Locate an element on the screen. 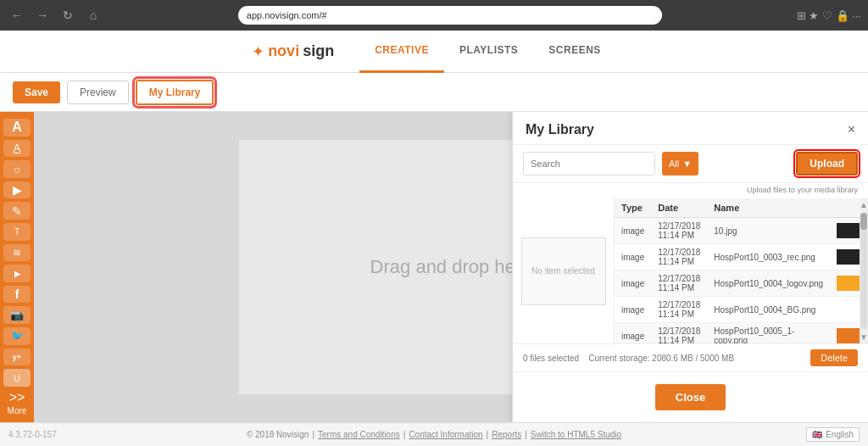 The height and width of the screenshot is (446, 868). sidebar-icon-unknown: U is located at coordinates (17, 378).